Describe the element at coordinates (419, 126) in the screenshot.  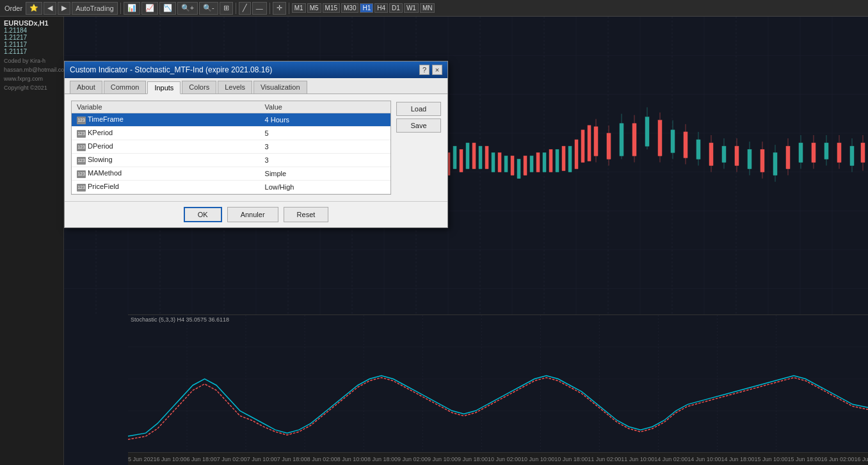
I see `save-button: Save` at that location.